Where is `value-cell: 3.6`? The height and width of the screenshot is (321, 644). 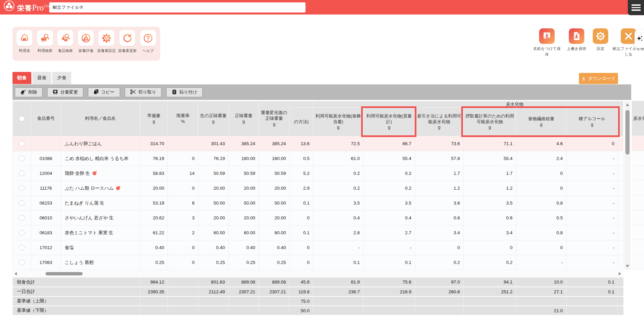 value-cell: 3.6 is located at coordinates (439, 203).